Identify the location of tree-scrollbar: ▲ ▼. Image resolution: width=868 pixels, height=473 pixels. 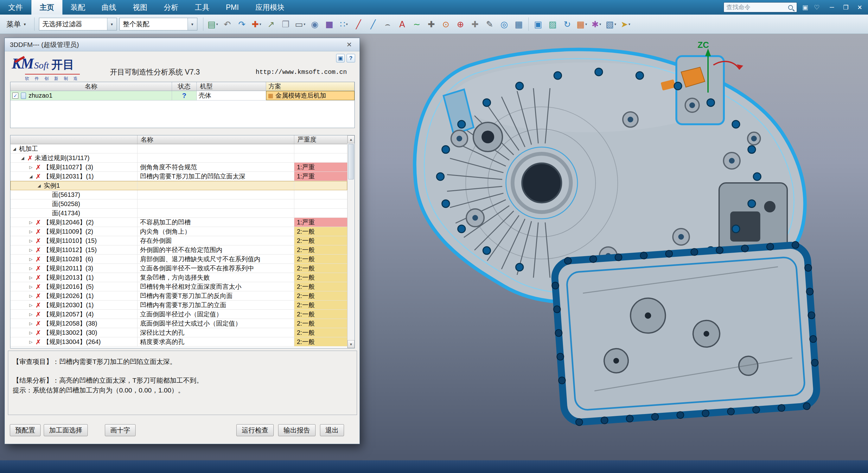
(351, 242).